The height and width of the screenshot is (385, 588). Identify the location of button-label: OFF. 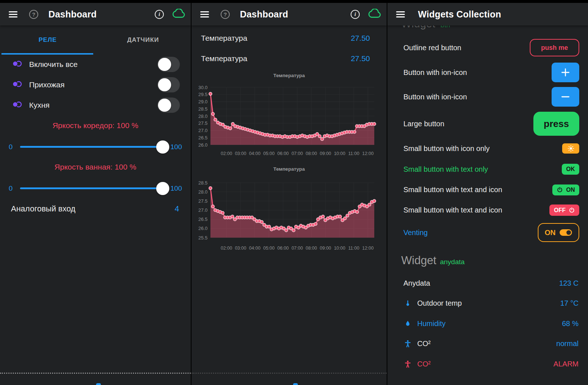
(560, 210).